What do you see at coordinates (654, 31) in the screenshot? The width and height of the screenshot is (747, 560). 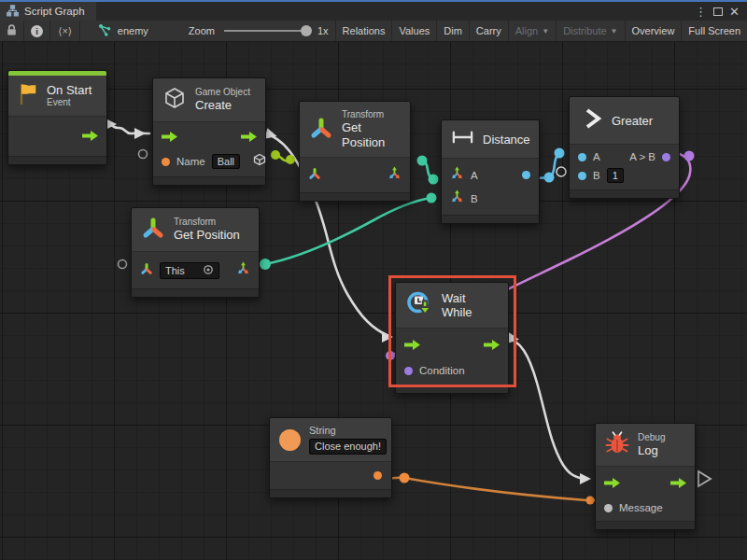 I see `overview-button: Overview` at bounding box center [654, 31].